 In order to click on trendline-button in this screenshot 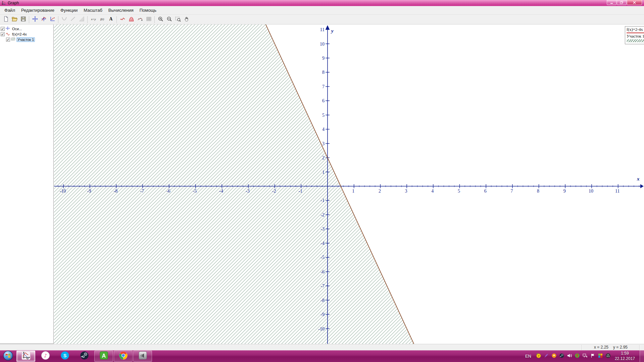, I will do `click(122, 19)`.